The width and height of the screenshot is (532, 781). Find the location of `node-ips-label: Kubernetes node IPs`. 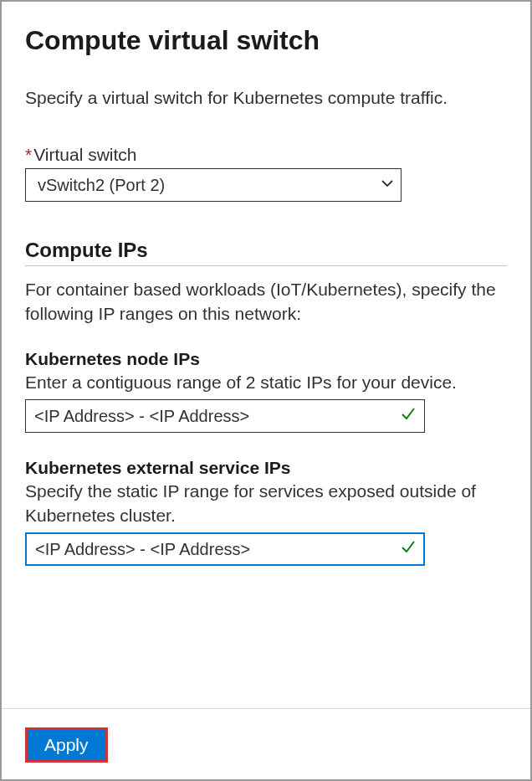

node-ips-label: Kubernetes node IPs is located at coordinates (266, 359).